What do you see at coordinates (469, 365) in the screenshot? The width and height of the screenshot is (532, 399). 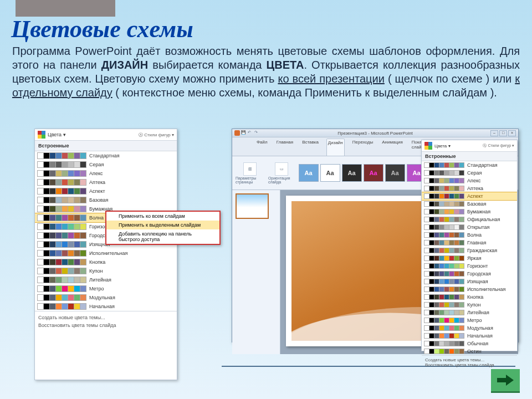 I see `reset-theme-colors-item-right: Восстановить цвета темы слайда` at bounding box center [469, 365].